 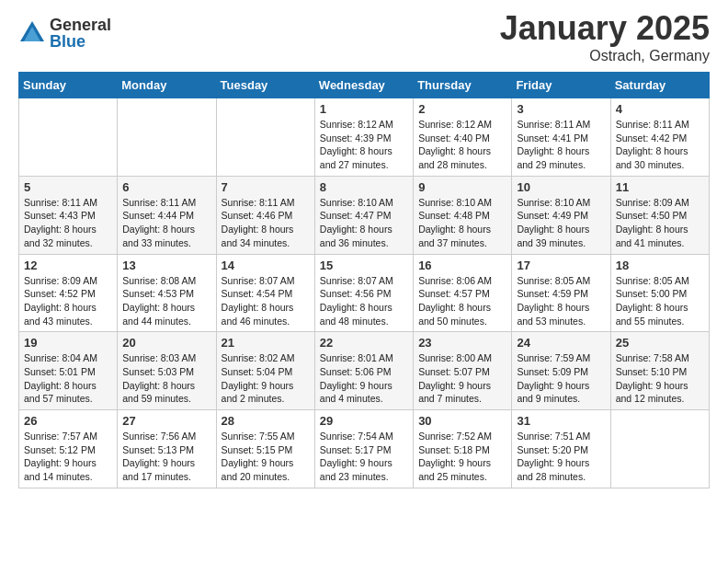 What do you see at coordinates (561, 223) in the screenshot?
I see `day-info: Sunrise: 8:10 AM Sunset: 4:49 PM Dayligh…` at bounding box center [561, 223].